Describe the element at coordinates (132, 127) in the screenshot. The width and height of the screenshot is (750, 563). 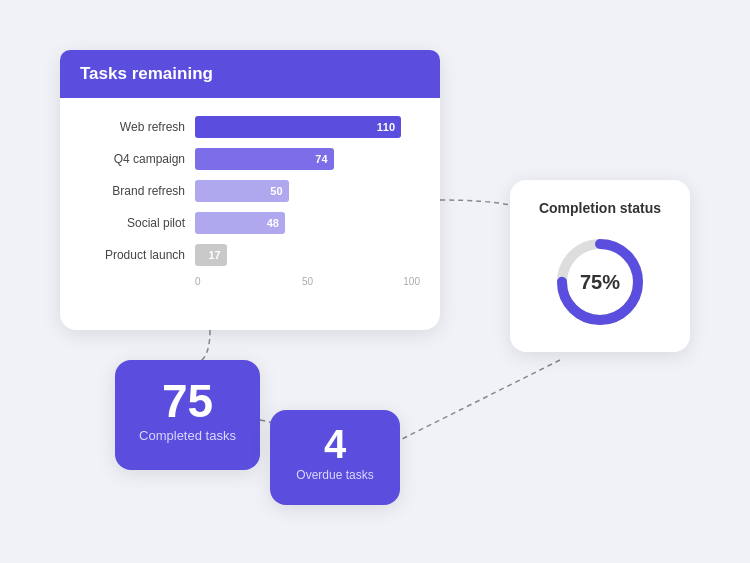
I see `bar-label-web-refresh: Web refresh` at that location.